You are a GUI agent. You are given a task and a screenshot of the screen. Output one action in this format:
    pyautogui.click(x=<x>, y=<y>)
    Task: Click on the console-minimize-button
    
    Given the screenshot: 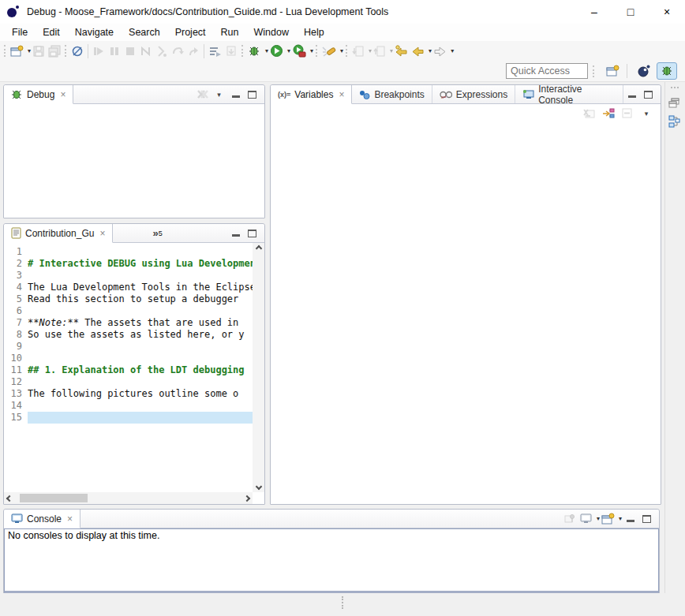 What is the action you would take?
    pyautogui.click(x=630, y=519)
    